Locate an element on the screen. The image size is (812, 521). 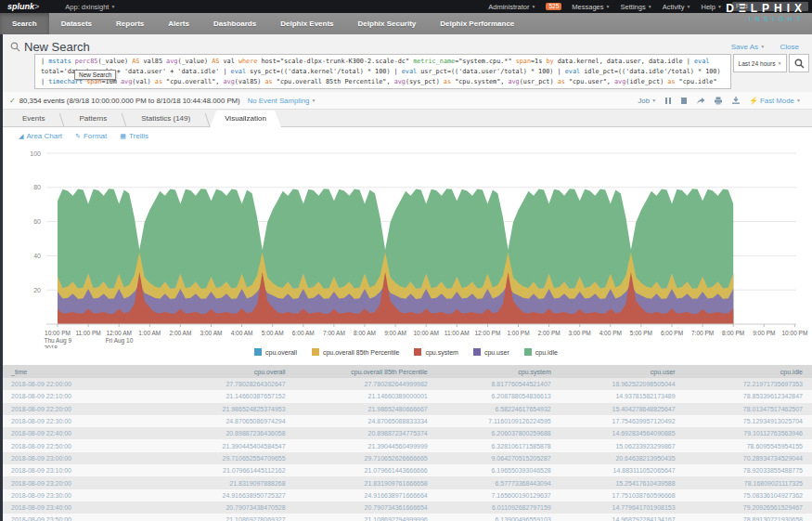
cell-time: 2018-08-09 23:40:00 is located at coordinates (85, 507).